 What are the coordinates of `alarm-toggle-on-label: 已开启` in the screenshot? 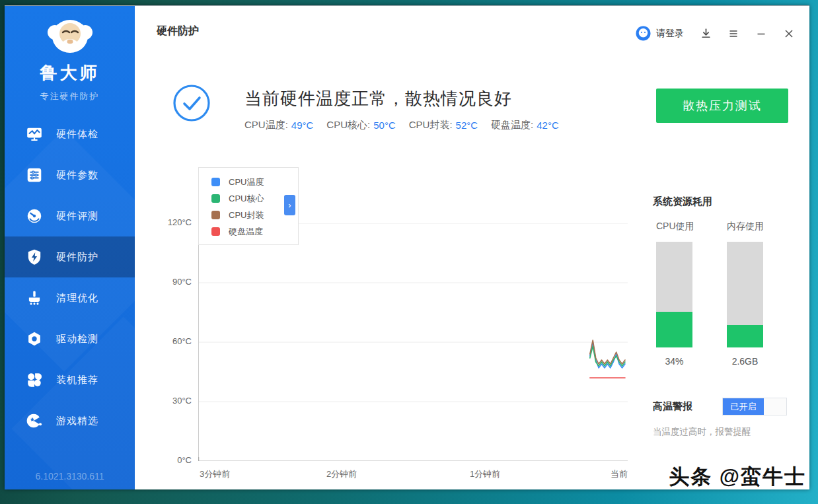 It's located at (743, 407).